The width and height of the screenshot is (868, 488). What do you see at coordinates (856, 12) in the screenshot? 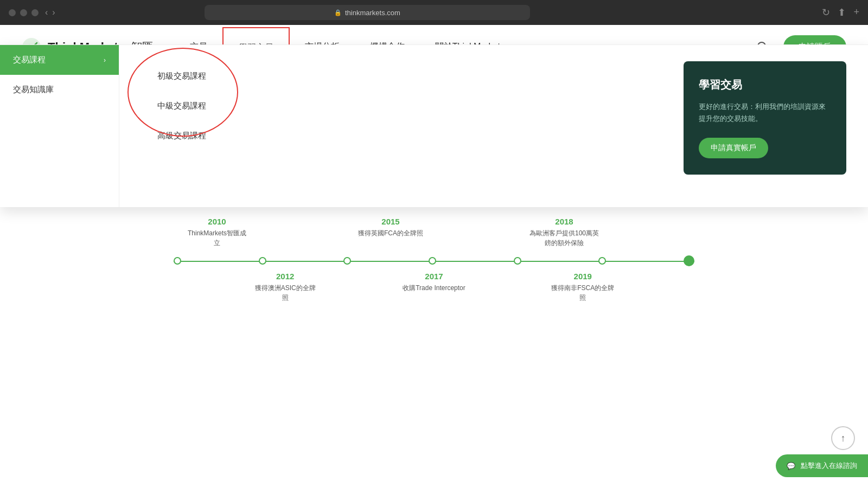
I see `add-tab-icon: +` at bounding box center [856, 12].